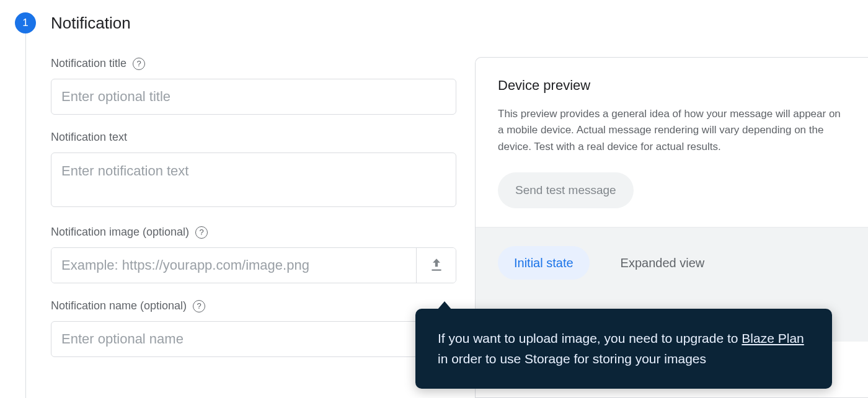  What do you see at coordinates (436, 265) in the screenshot?
I see `upload-image-button` at bounding box center [436, 265].